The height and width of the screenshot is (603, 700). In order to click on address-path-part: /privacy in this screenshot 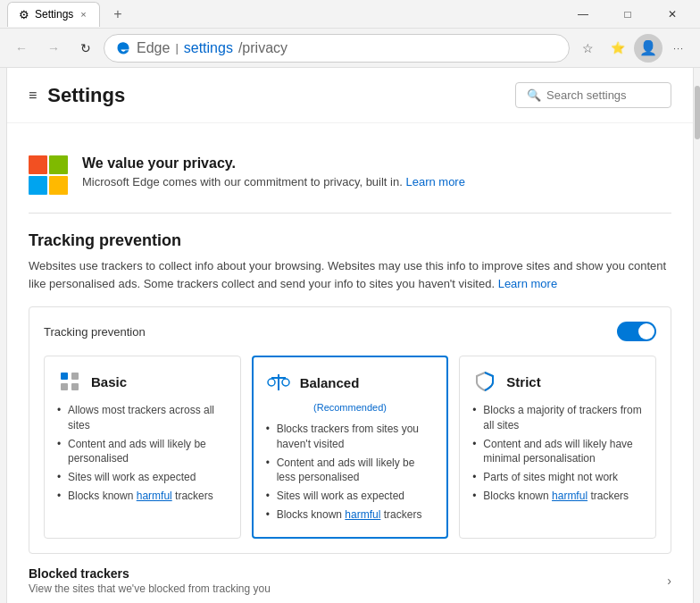, I will do `click(262, 48)`.